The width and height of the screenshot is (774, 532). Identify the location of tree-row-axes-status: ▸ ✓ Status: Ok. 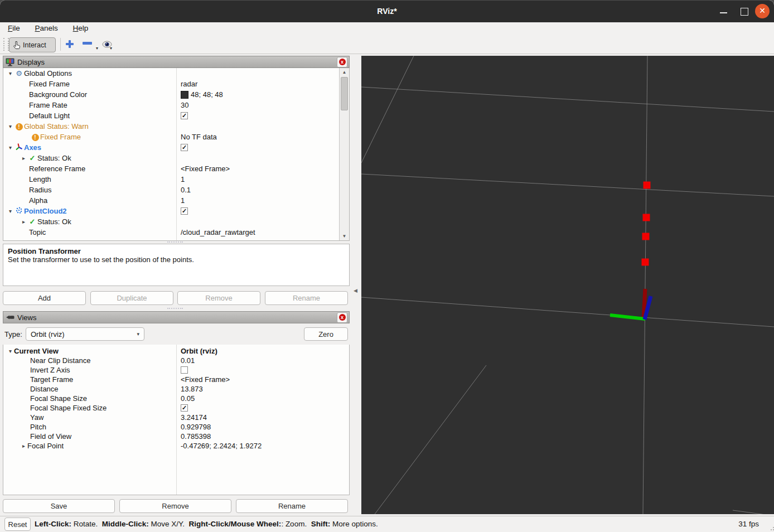
(176, 158).